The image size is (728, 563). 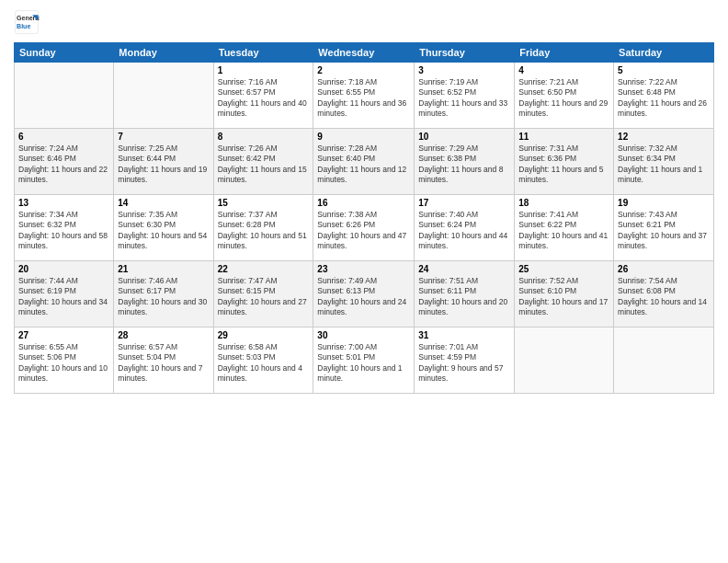 I want to click on svg-text: Blue, so click(x=24, y=26).